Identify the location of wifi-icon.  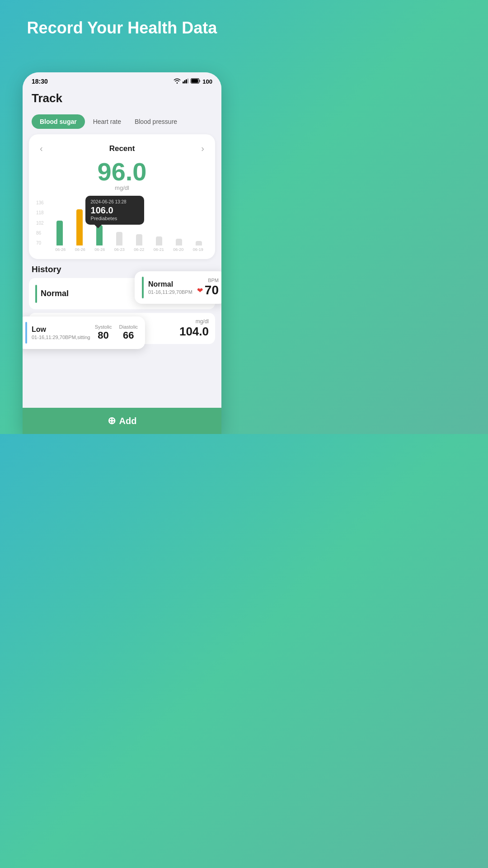
(177, 81).